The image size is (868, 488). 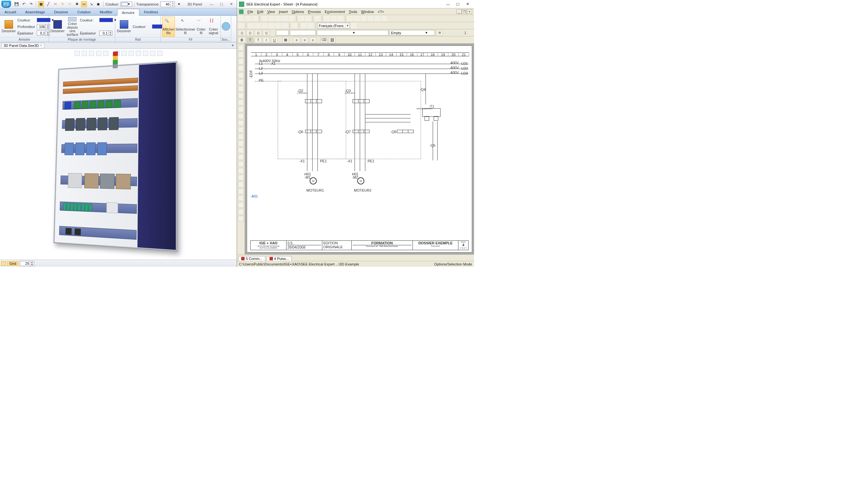 What do you see at coordinates (138, 53) in the screenshot?
I see `view-right-icon` at bounding box center [138, 53].